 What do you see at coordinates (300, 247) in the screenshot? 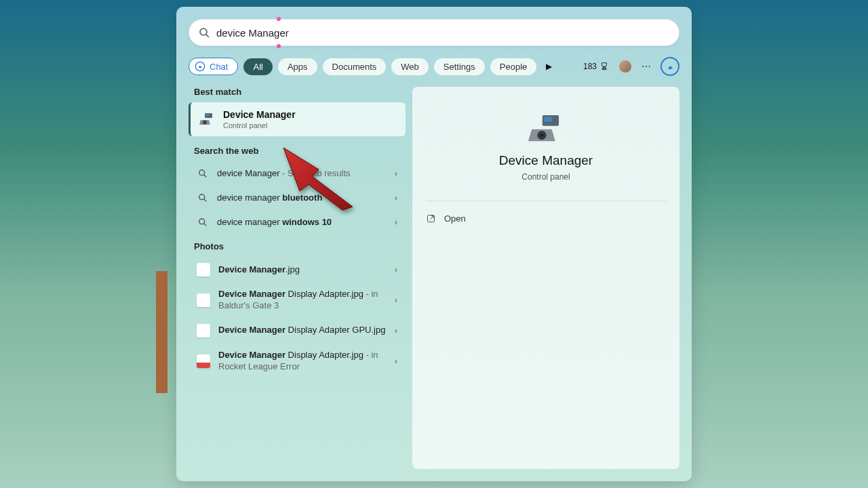
I see `photos-header: Photos` at bounding box center [300, 247].